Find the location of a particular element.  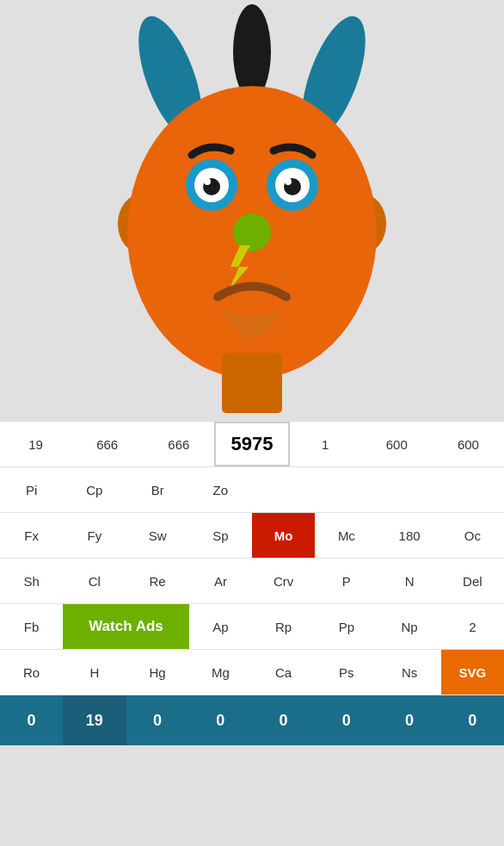

cell-ns: Ns is located at coordinates (409, 672).